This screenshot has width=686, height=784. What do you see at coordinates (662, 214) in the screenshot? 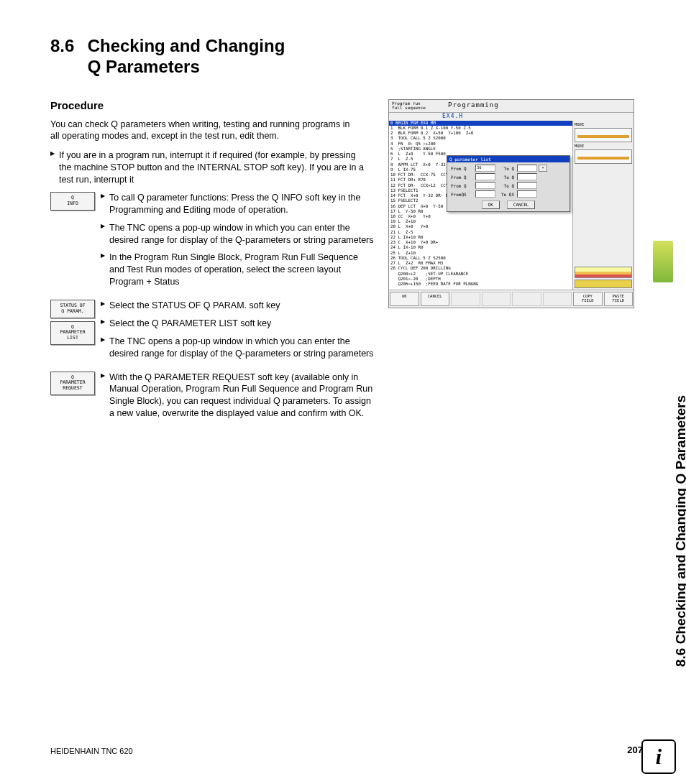
I see `side-tab: 8.6 Checking and Changing Q Parameters` at bounding box center [662, 214].